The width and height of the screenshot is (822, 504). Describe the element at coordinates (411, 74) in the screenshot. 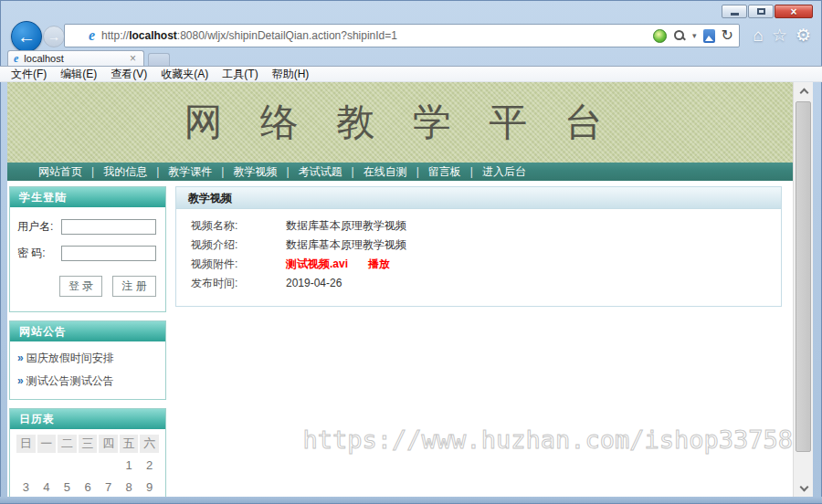

I see `menu-bar: 文件(F) 编辑(E) 查看(V) 收藏夹(A) 工具(T) 帮助(H)` at that location.